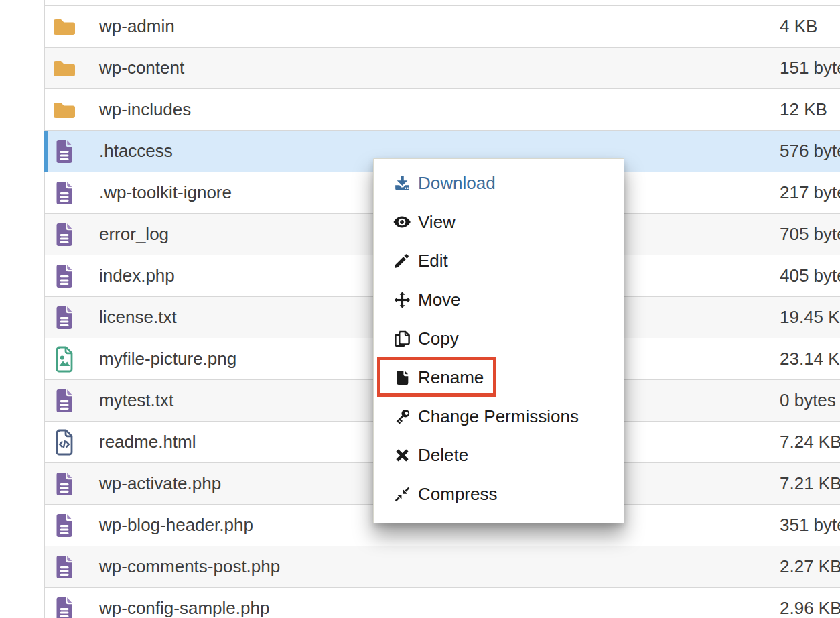  I want to click on eye-icon, so click(402, 222).